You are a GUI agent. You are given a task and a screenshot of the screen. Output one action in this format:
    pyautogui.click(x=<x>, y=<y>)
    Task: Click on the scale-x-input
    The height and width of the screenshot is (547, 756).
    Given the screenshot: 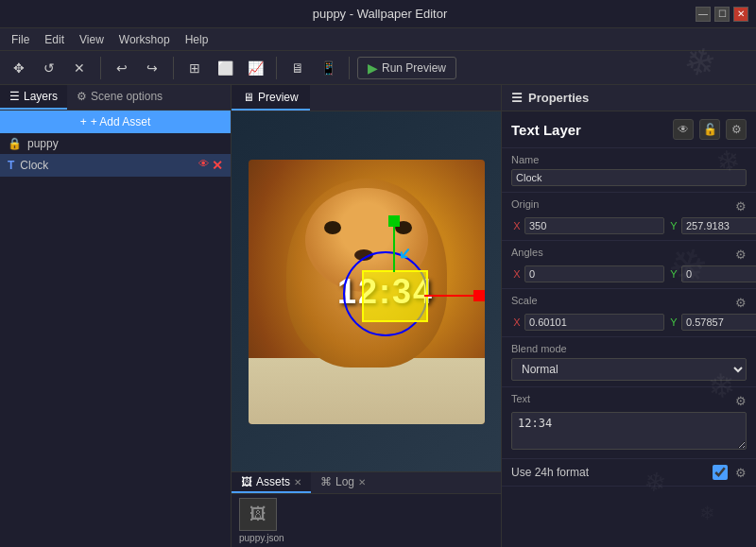 What is the action you would take?
    pyautogui.click(x=594, y=322)
    